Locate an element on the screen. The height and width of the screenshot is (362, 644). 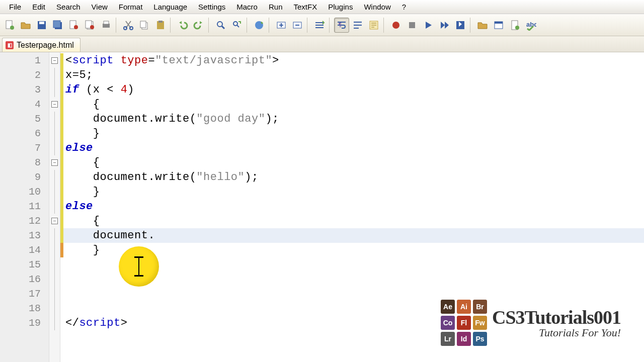
menu-?: ? is located at coordinates (404, 7).